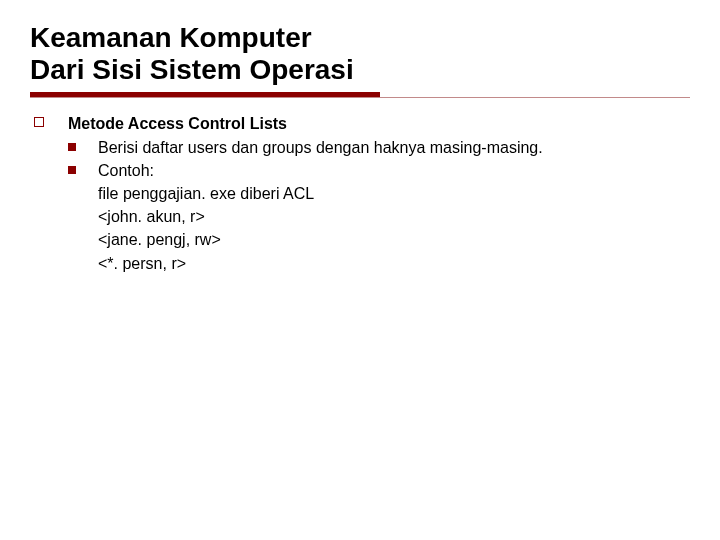 Image resolution: width=720 pixels, height=540 pixels. What do you see at coordinates (192, 70) in the screenshot?
I see `title-line-2: Dari Sisi Sistem Operasi` at bounding box center [192, 70].